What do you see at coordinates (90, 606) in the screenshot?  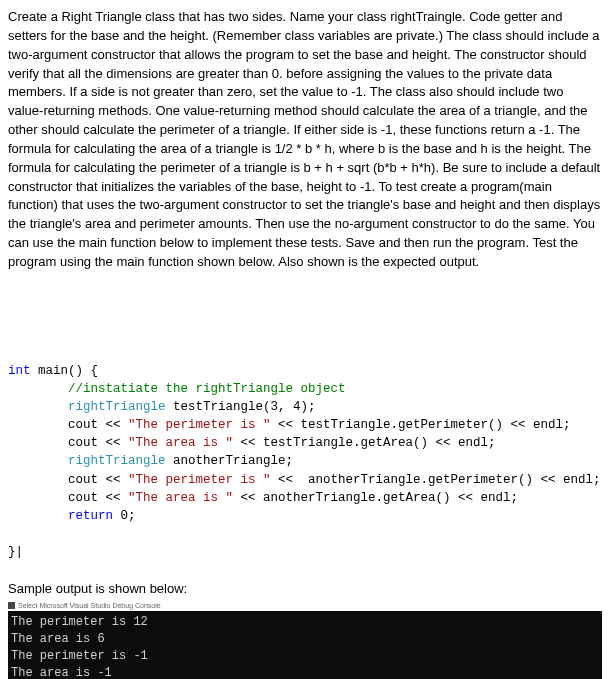 I see `console-title-text: Select Microsoft Visual Studio Debug Con…` at bounding box center [90, 606].